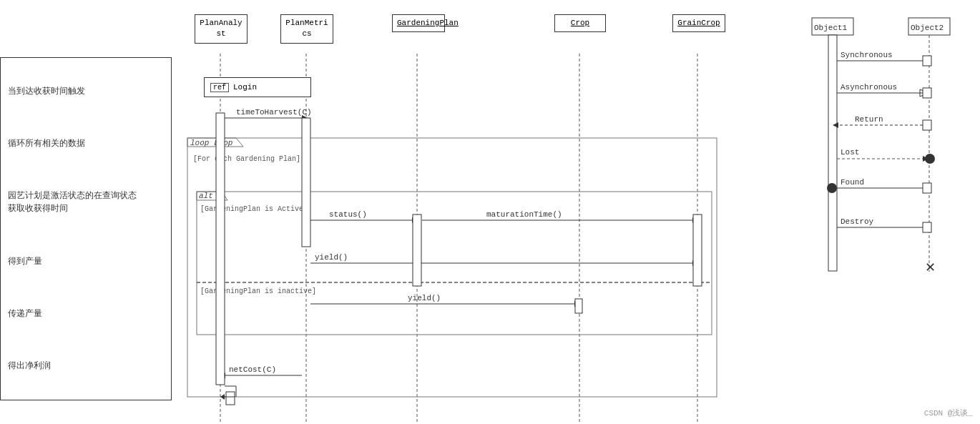  Describe the element at coordinates (949, 413) in the screenshot. I see `watermark: CSDN @浅谈_` at that location.